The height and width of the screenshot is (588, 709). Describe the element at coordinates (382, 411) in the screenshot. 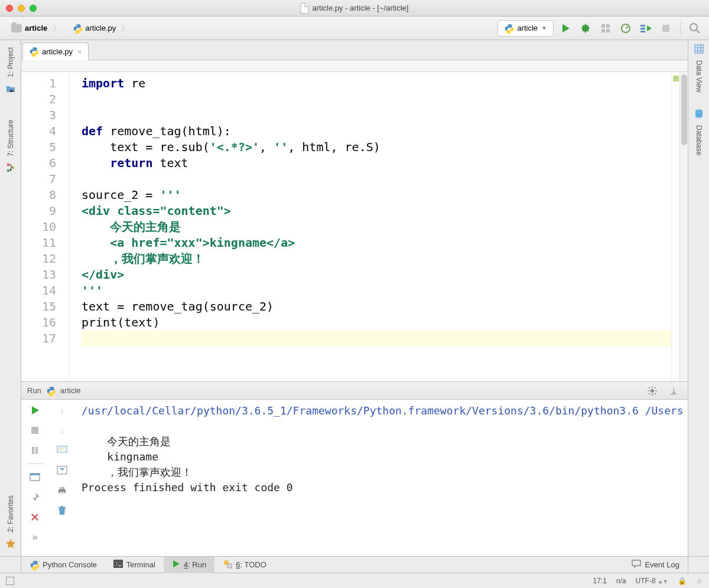

I see `run-command-line: /usr/local/Cellar/python/3.6.5_1/Framewo…` at that location.